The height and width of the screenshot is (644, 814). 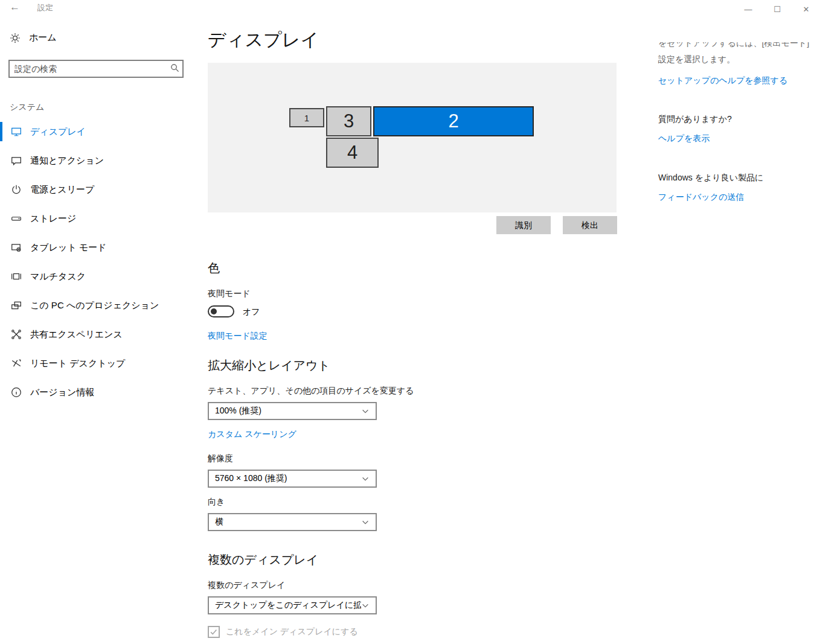 What do you see at coordinates (100, 334) in the screenshot?
I see `sidebar-item-shared-experiences: 共有エクスペリエンス` at bounding box center [100, 334].